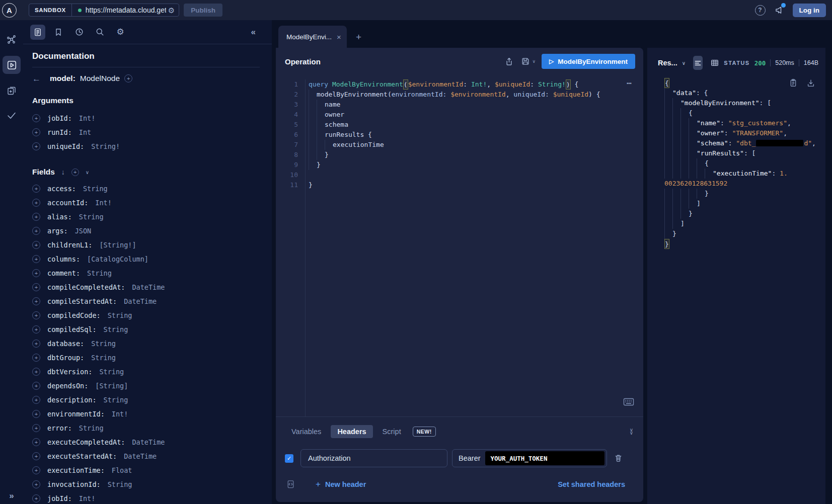 The height and width of the screenshot is (504, 832). What do you see at coordinates (203, 10) in the screenshot?
I see `publish-button: Publish` at bounding box center [203, 10].